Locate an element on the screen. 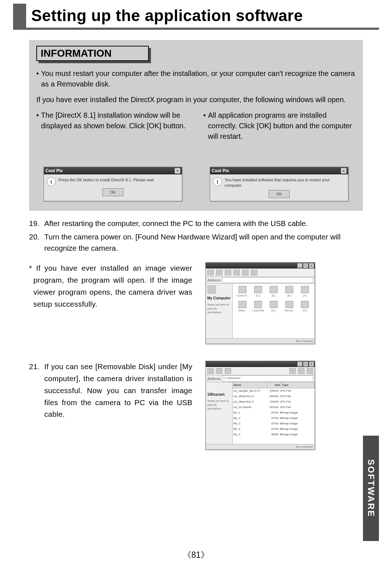 The height and width of the screenshot is (573, 392). drive-icon: (C:) is located at coordinates (258, 292).